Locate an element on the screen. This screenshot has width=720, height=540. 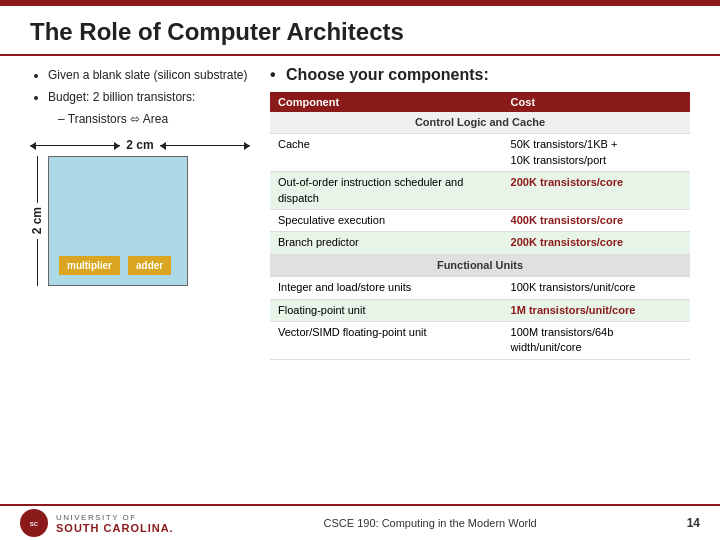
side-line-bottom is located at coordinates (38, 262).